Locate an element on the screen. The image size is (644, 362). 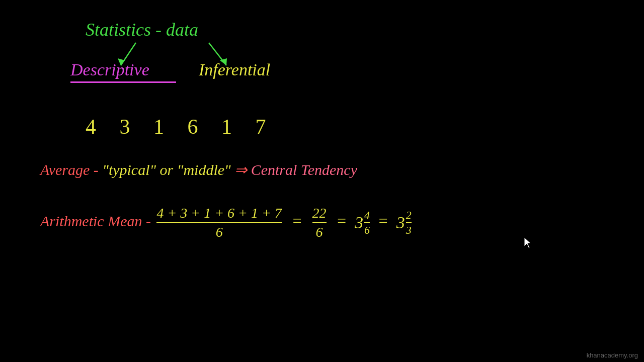
frac2-denominator: 6 is located at coordinates (319, 232).